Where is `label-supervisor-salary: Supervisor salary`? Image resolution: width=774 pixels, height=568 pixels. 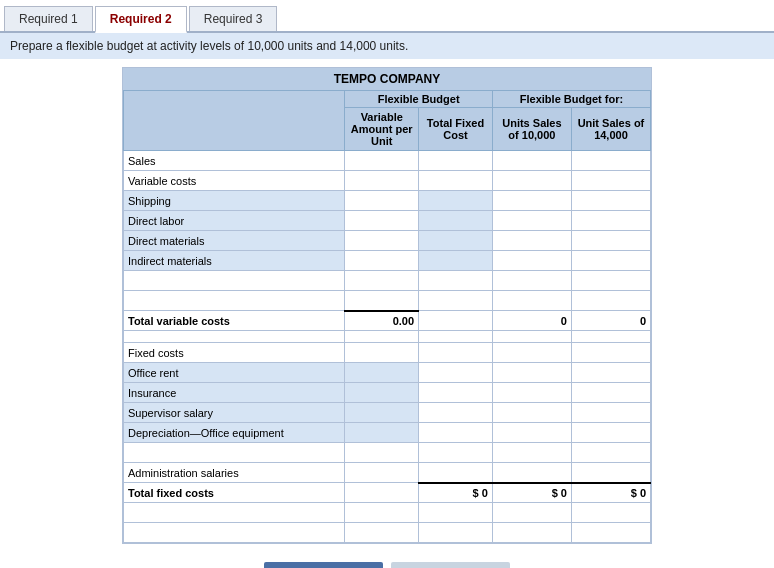
label-supervisor-salary: Supervisor salary is located at coordinates (234, 413).